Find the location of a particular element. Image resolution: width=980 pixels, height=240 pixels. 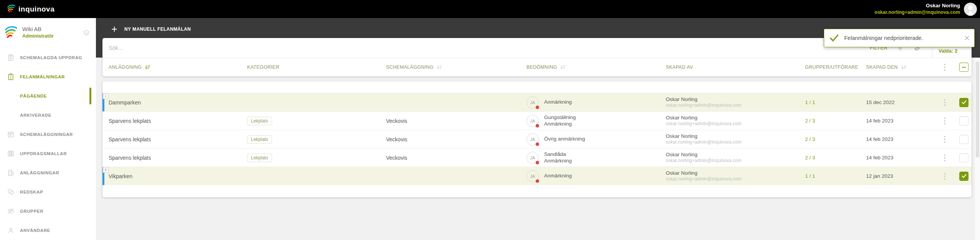

sidebar-item-arkiverade: ARKIVERADE is located at coordinates (48, 115).